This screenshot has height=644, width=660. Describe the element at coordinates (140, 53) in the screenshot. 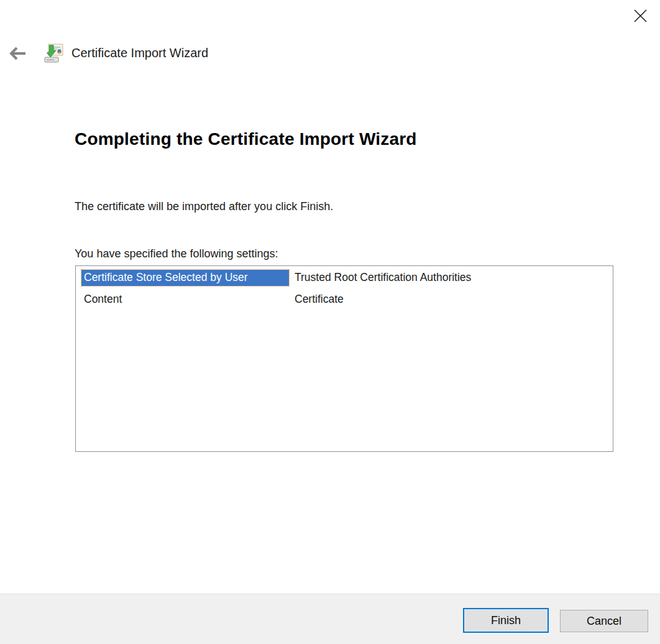

I see `wizard-title: Certificate Import Wizard` at that location.